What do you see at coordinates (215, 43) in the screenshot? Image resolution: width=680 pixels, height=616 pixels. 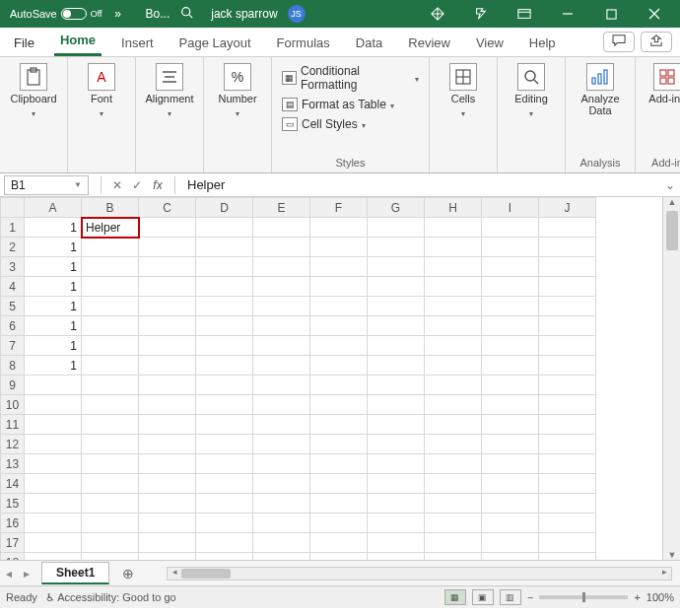 I see `tab-page-layout: Page Layout` at bounding box center [215, 43].